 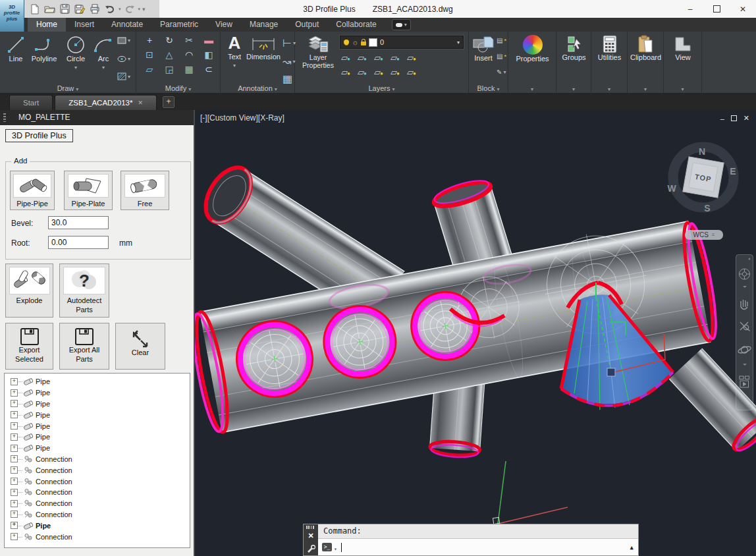 What do you see at coordinates (149, 55) in the screenshot?
I see `copy-icon: ⊡` at bounding box center [149, 55].